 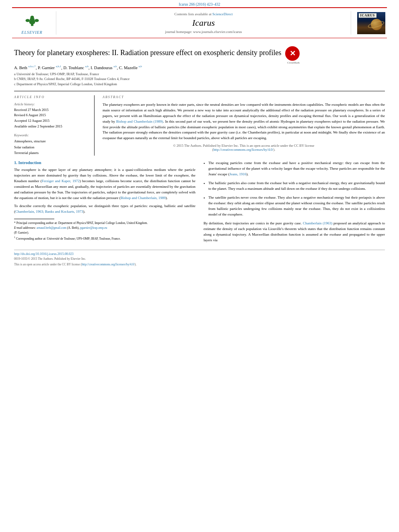 What do you see at coordinates (34, 23) in the screenshot?
I see `elsevier-logo-block: ELSEVIER` at bounding box center [34, 23].